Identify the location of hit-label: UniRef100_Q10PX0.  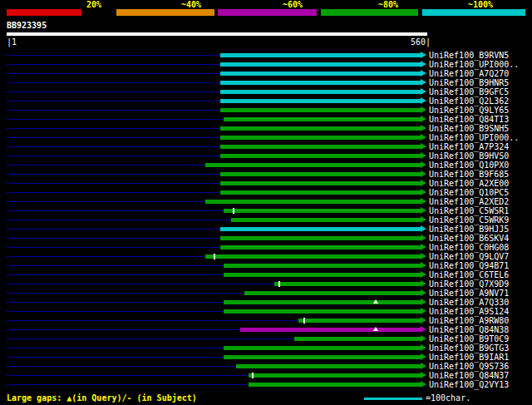
(469, 165).